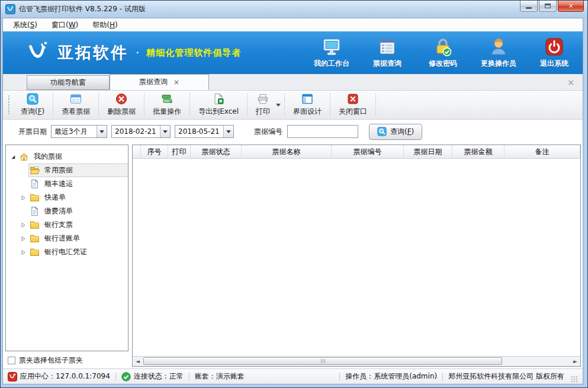  I want to click on maximize-icon, so click(548, 6).